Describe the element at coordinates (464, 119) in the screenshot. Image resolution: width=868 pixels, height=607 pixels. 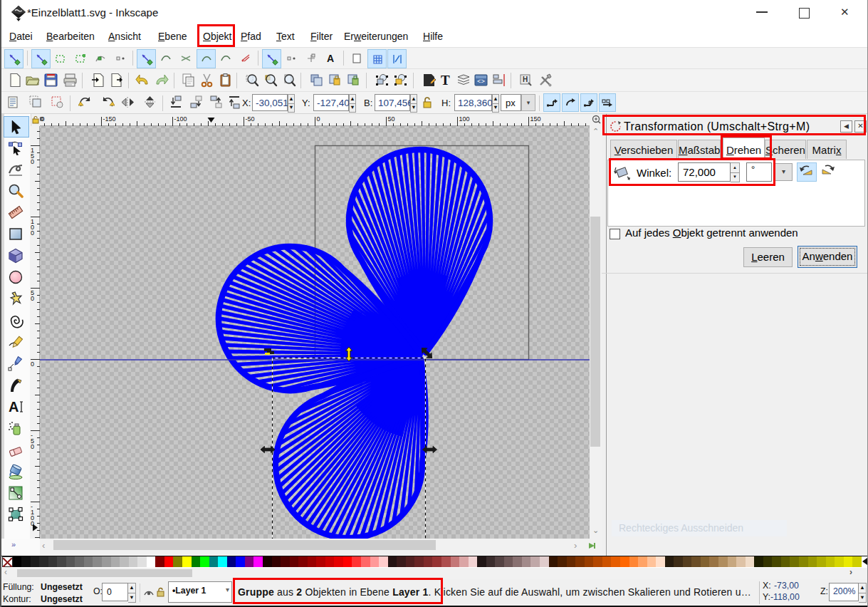
I see `svg-text: 100` at that location.